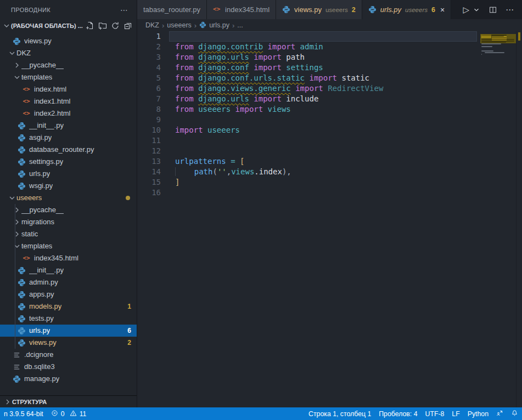 This screenshot has height=420, width=522. What do you see at coordinates (308, 110) in the screenshot?
I see `code-line-8: 8from useeers import views` at bounding box center [308, 110].